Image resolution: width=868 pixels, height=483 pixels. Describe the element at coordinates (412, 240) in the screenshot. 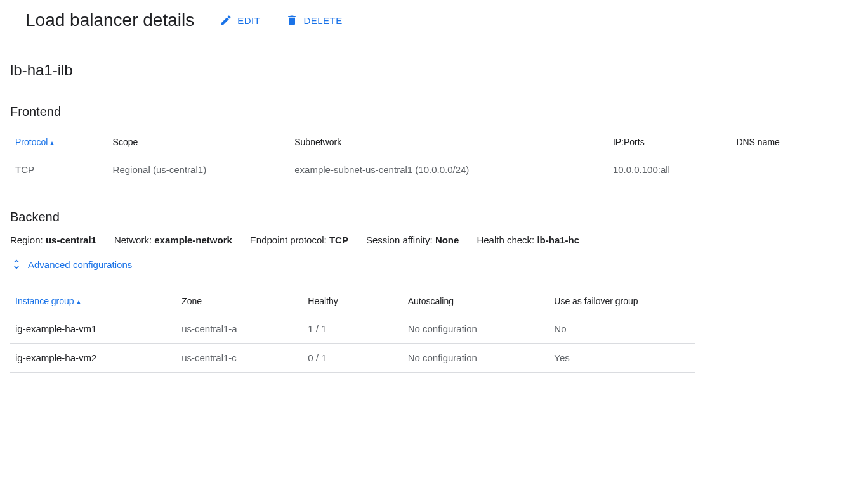

I see `backend-session-affinity: Session affinity: None` at that location.